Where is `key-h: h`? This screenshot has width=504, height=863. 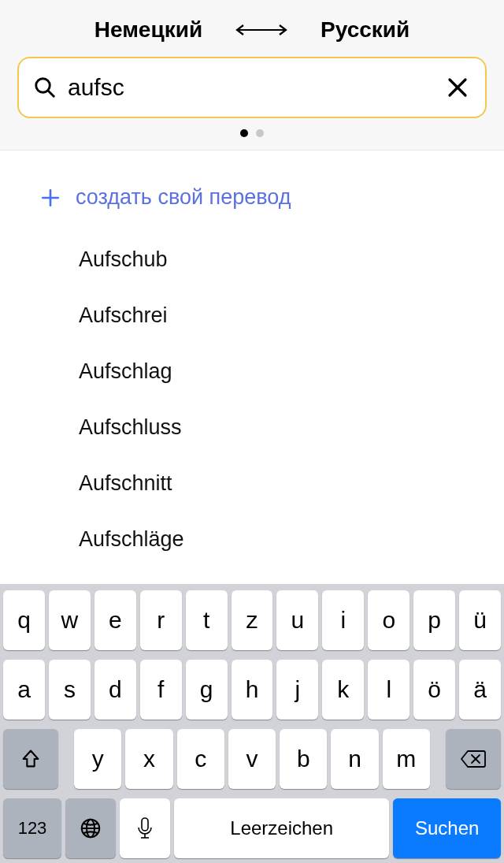
key-h: h is located at coordinates (252, 690).